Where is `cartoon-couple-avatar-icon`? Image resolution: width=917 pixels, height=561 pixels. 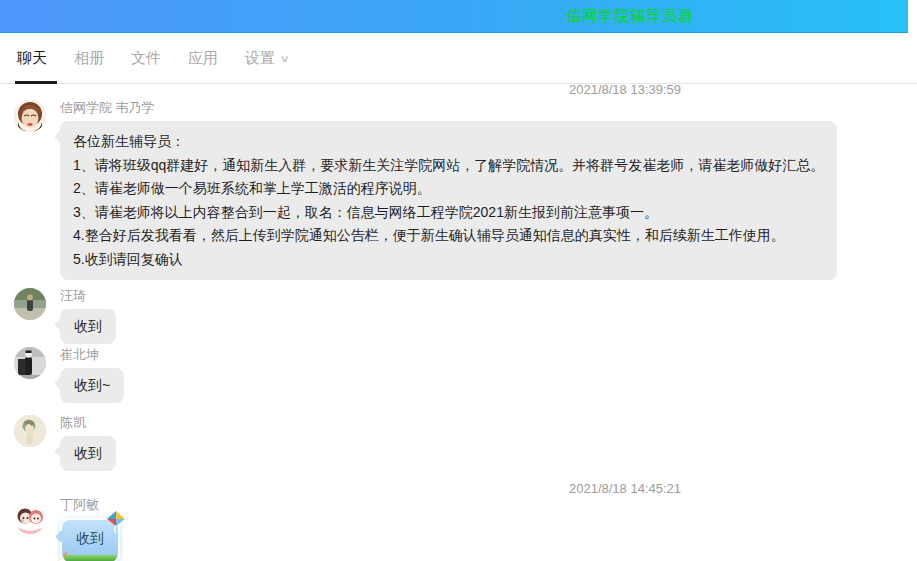 cartoon-couple-avatar-icon is located at coordinates (30, 518).